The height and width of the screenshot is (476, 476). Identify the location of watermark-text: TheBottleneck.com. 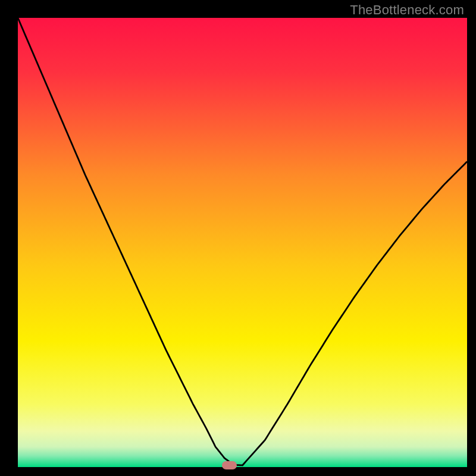
(407, 10).